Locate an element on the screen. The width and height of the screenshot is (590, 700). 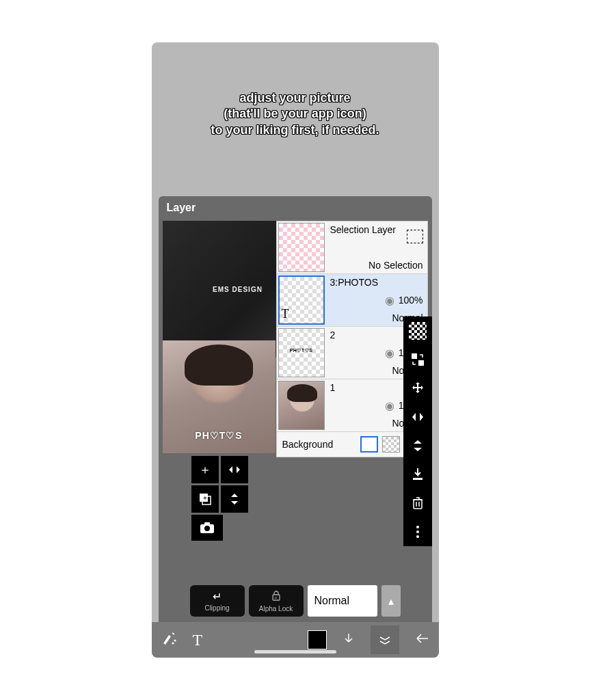
swap-layers-button is located at coordinates (418, 360).